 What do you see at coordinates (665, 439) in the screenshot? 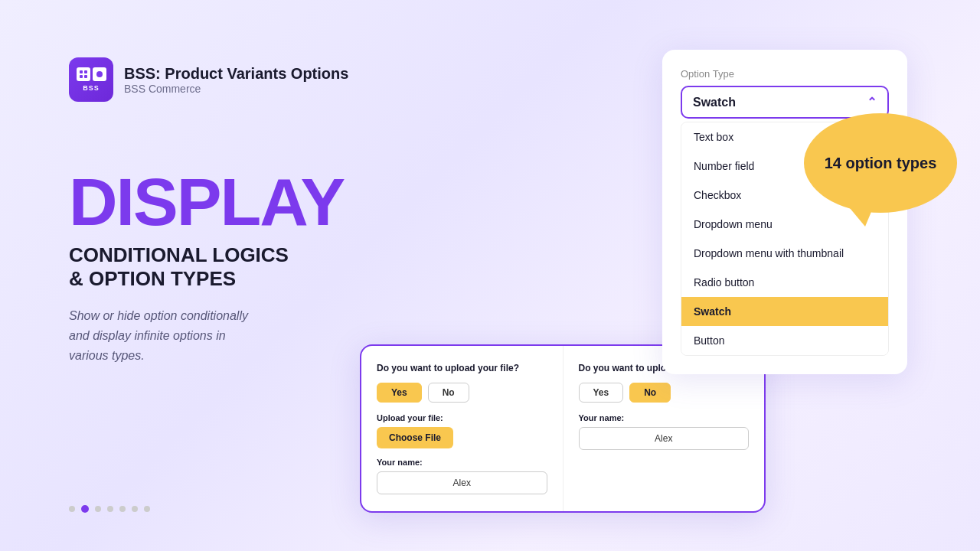
I see `right-name-input` at bounding box center [665, 439].